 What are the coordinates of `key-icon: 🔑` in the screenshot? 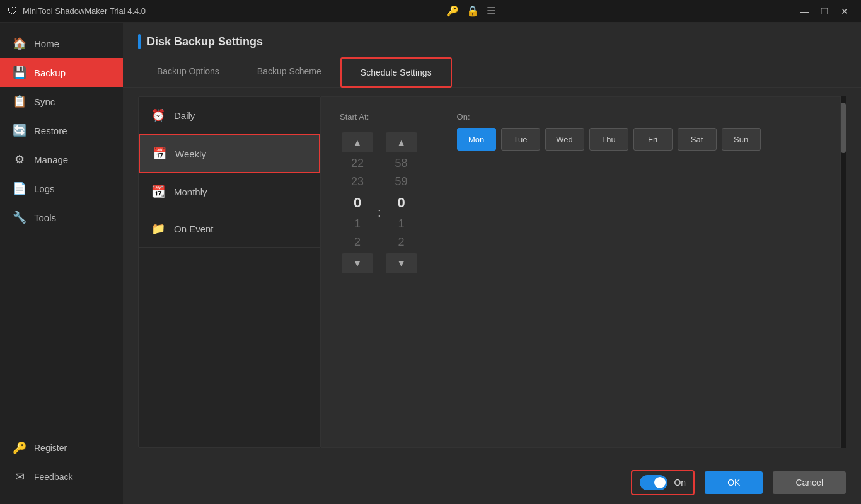 It's located at (453, 11).